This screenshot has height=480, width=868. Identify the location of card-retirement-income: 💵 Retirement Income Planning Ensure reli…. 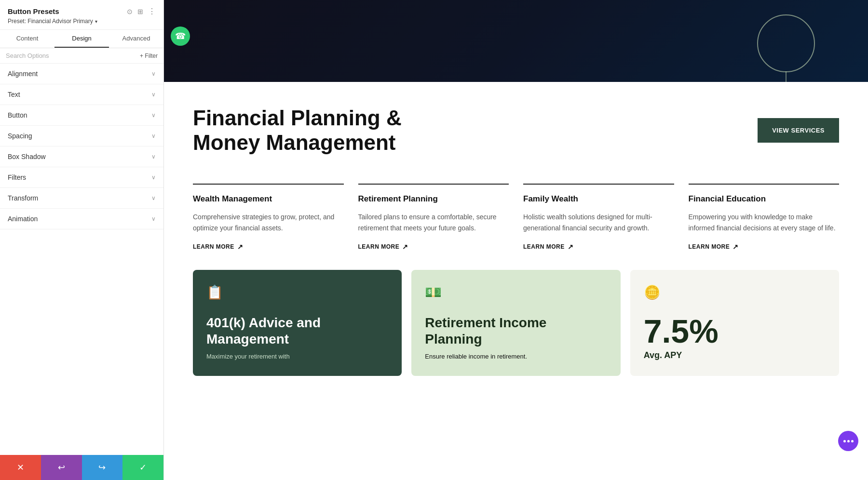
(516, 323).